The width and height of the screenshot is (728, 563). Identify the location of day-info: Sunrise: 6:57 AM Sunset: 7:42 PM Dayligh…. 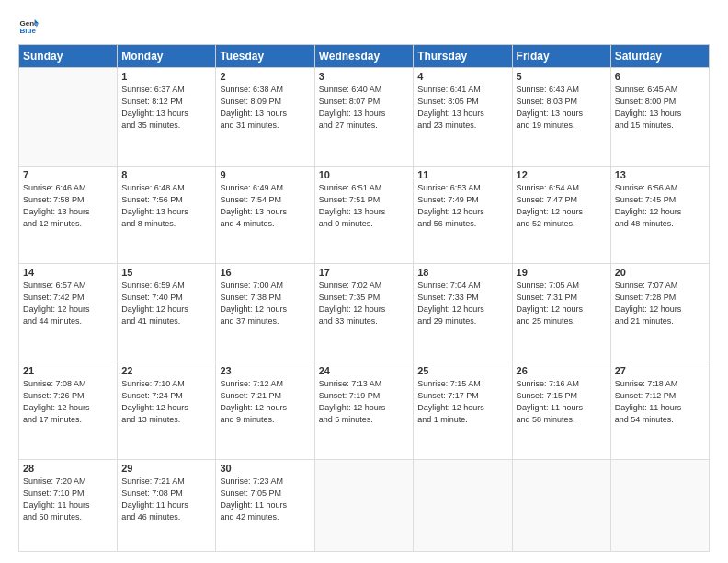
(68, 304).